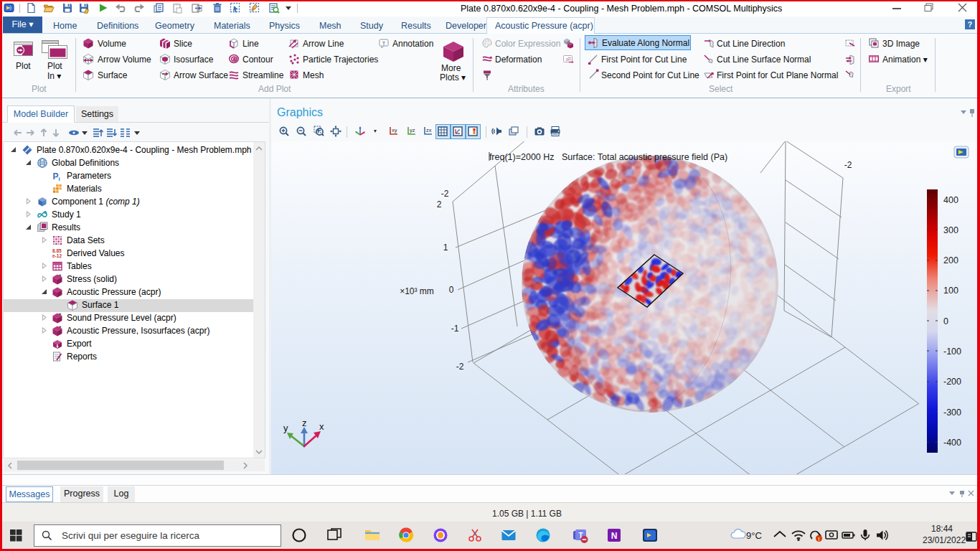 The image size is (980, 551). I want to click on svg-text: -400, so click(953, 443).